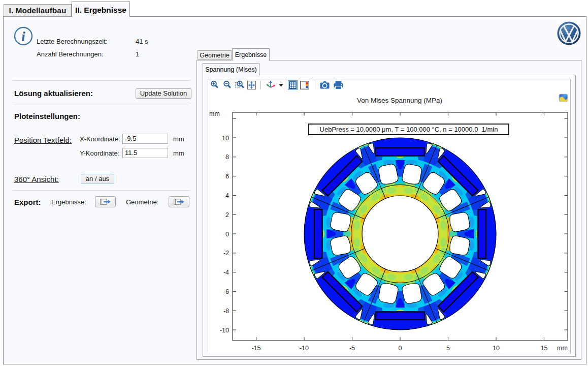  I want to click on svg-text: -15, so click(256, 348).